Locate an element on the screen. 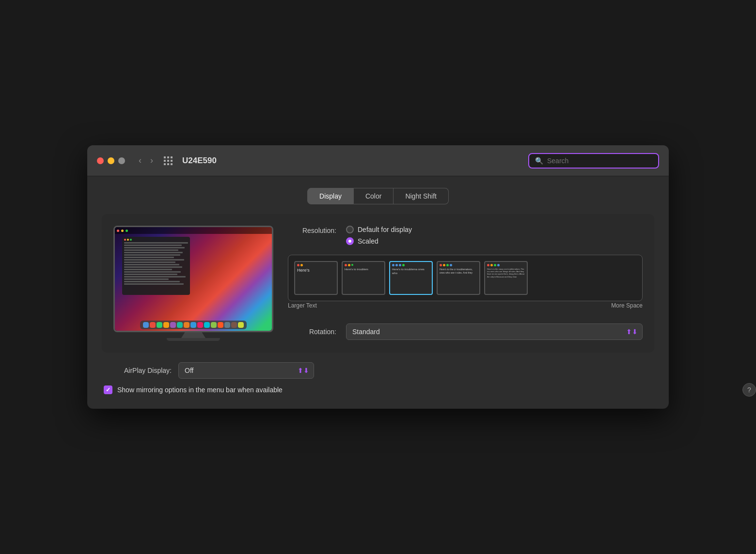 This screenshot has width=756, height=554. mini-titlebar is located at coordinates (156, 240).